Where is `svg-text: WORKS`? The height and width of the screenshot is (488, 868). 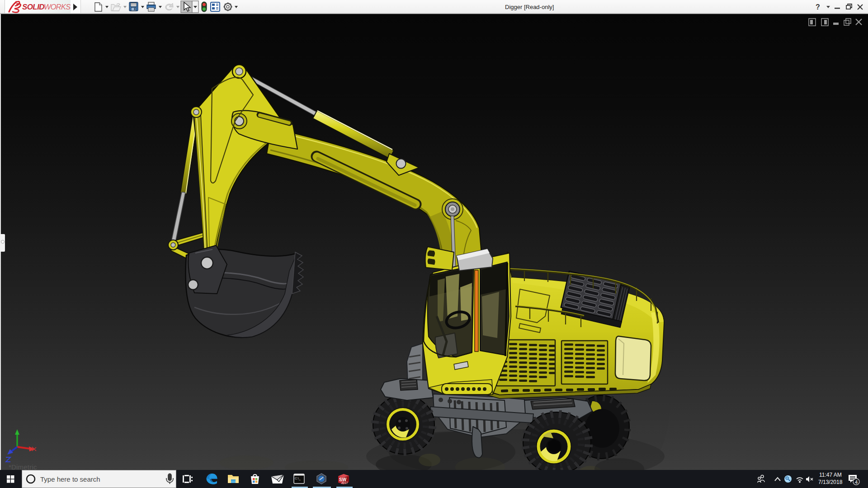 svg-text: WORKS is located at coordinates (57, 7).